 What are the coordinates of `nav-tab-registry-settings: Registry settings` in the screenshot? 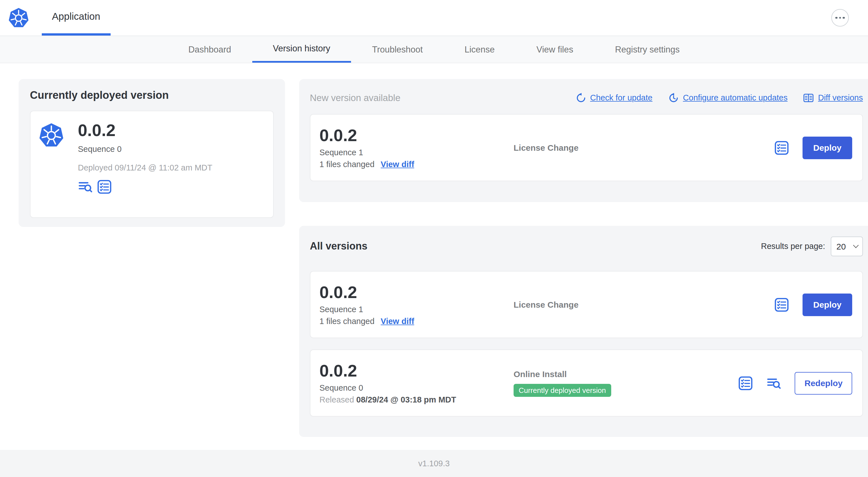 It's located at (647, 49).